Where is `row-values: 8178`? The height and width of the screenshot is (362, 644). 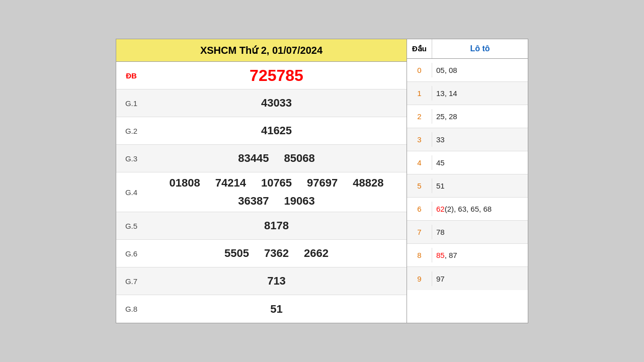 row-values: 8178 is located at coordinates (277, 226).